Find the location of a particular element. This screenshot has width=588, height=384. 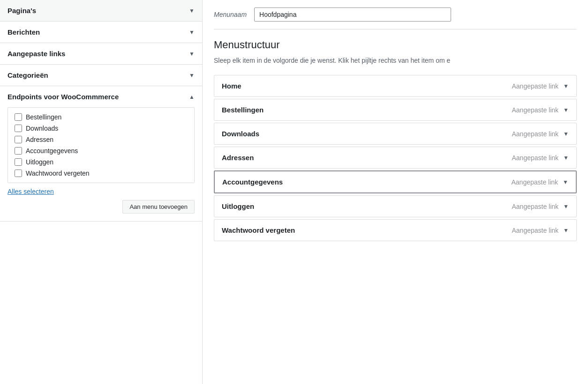

chevron-icon-berichten: ▼ is located at coordinates (192, 32).